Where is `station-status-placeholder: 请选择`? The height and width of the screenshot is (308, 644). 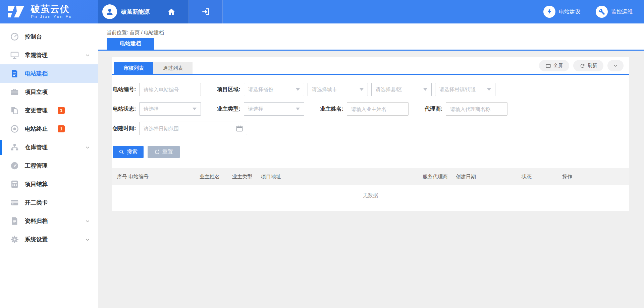 station-status-placeholder: 请选择 is located at coordinates (151, 109).